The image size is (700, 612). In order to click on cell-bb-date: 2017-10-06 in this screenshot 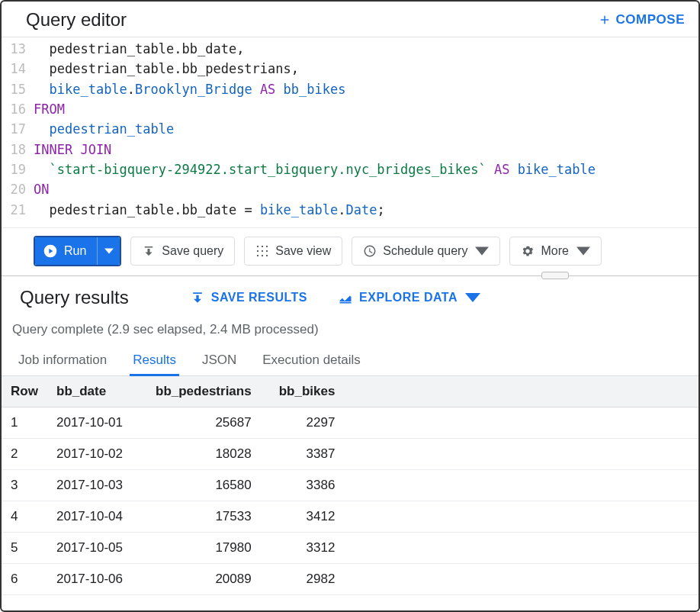, I will do `click(97, 580)`.